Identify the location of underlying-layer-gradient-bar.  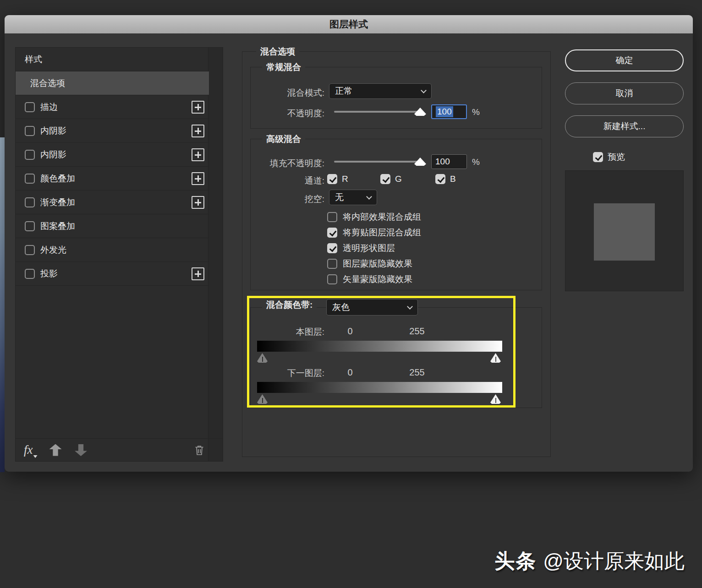
(379, 387).